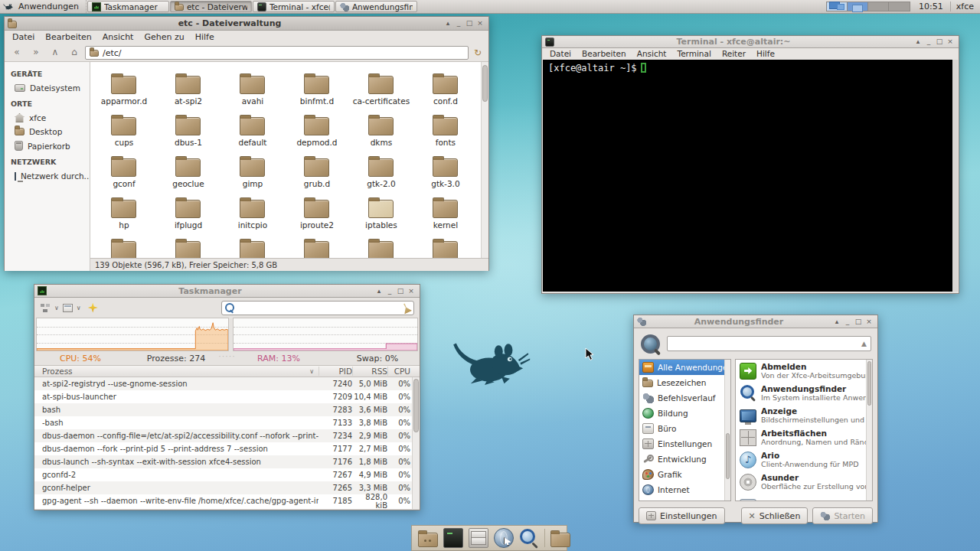 This screenshot has height=551, width=980. I want to click on file-item: initcpio, so click(253, 210).